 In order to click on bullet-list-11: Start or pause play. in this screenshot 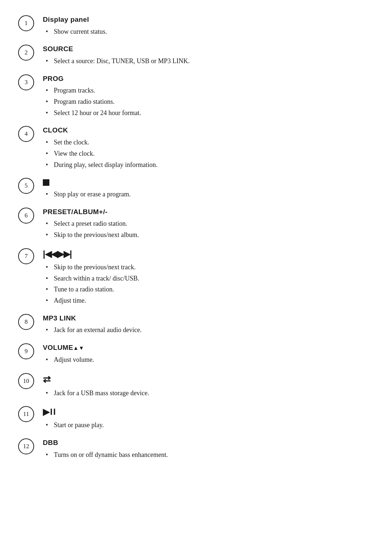, I will do `click(208, 425)`.